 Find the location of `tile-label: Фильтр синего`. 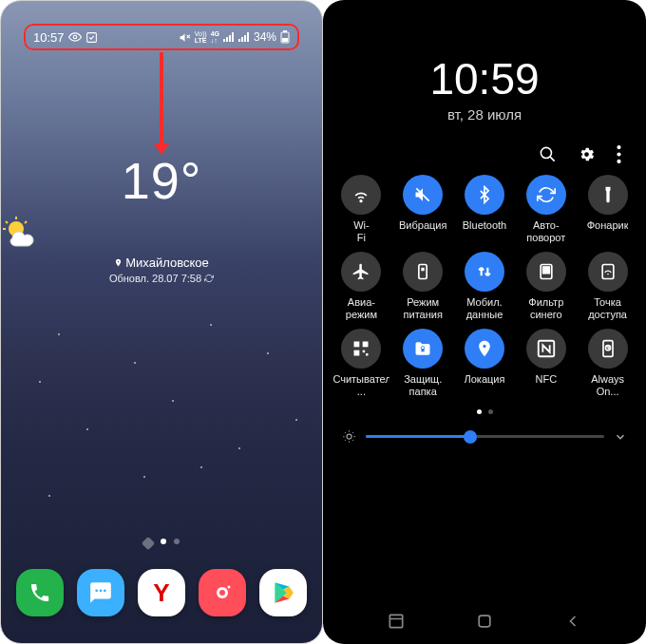

tile-label: Фильтр синего is located at coordinates (546, 309).